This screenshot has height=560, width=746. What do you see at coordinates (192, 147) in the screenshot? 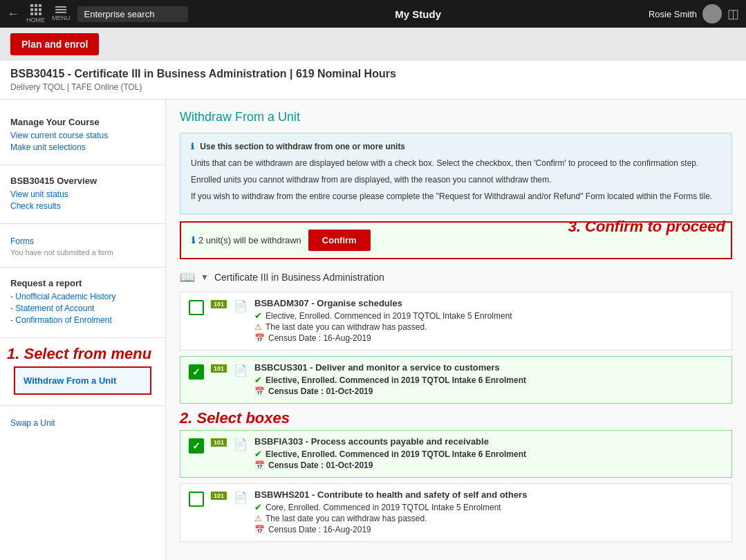
I see `info-icon: ℹ` at bounding box center [192, 147].